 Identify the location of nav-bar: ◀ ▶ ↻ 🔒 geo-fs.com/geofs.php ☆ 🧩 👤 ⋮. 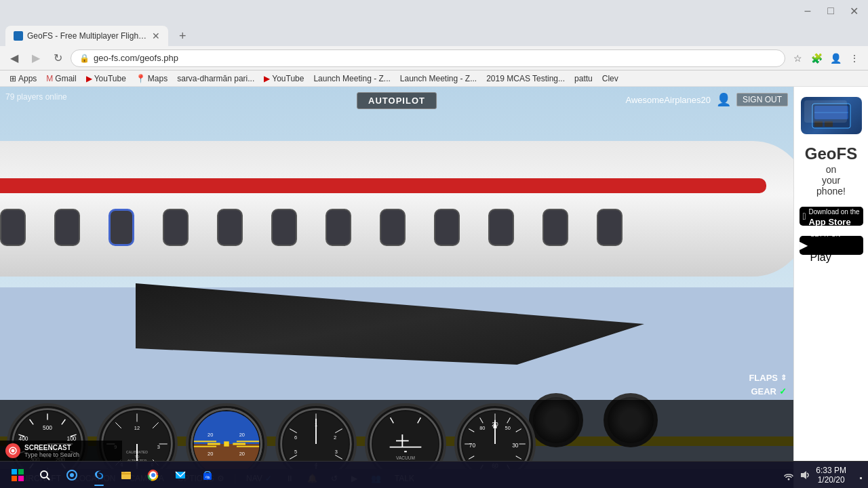
(434, 58).